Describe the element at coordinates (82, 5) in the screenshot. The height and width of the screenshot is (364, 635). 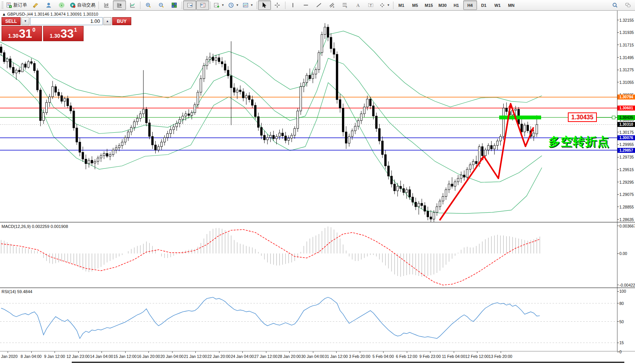
I see `autotrading-button: 自动交易` at that location.